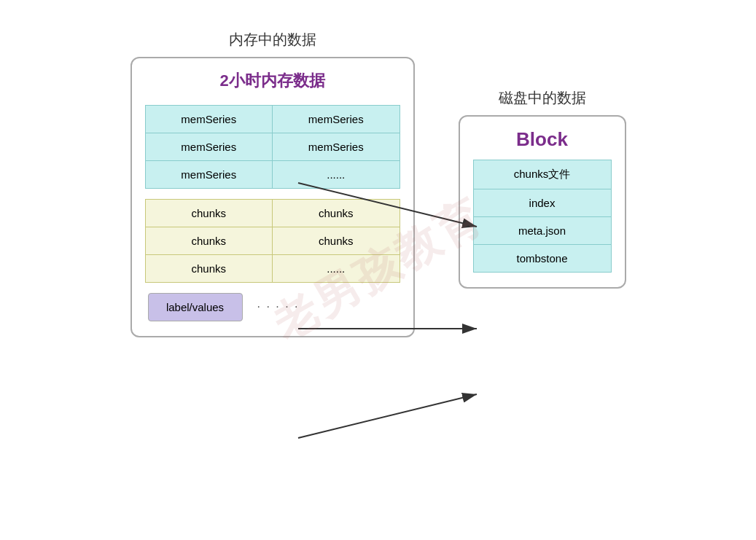  I want to click on yellow-cell: ......, so click(337, 268).